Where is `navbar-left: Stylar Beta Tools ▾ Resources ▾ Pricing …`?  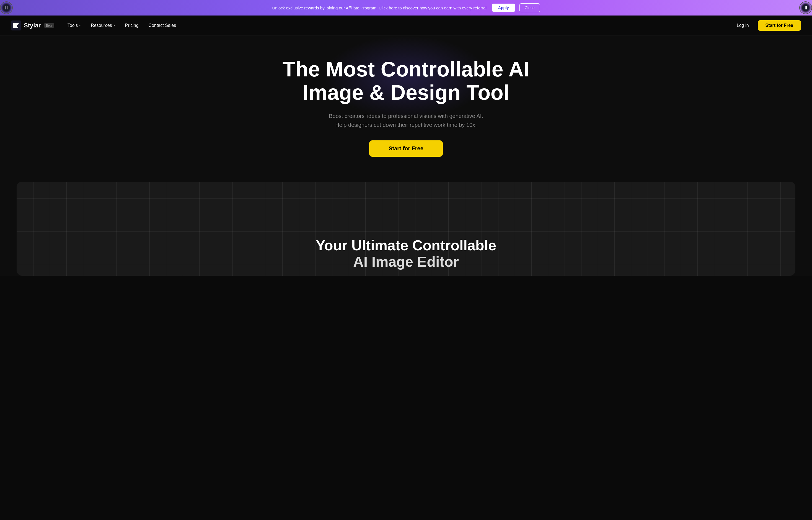
navbar-left: Stylar Beta Tools ▾ Resources ▾ Pricing … is located at coordinates (94, 26).